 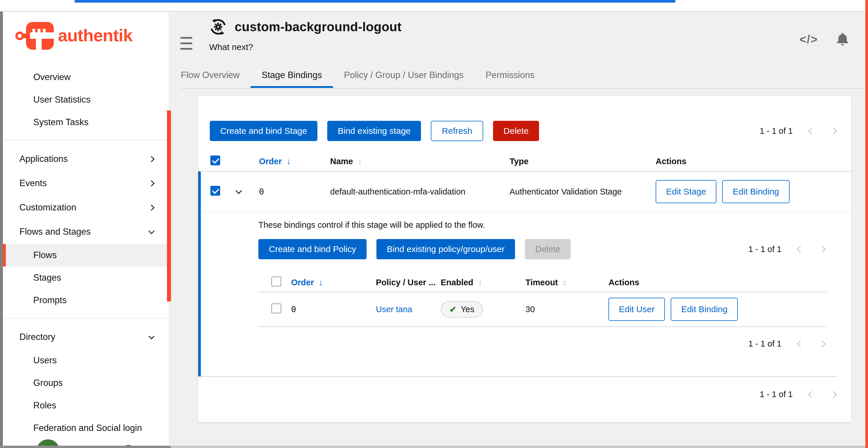 What do you see at coordinates (305, 35) in the screenshot?
I see `title-block: custom-background-logout What next?` at bounding box center [305, 35].